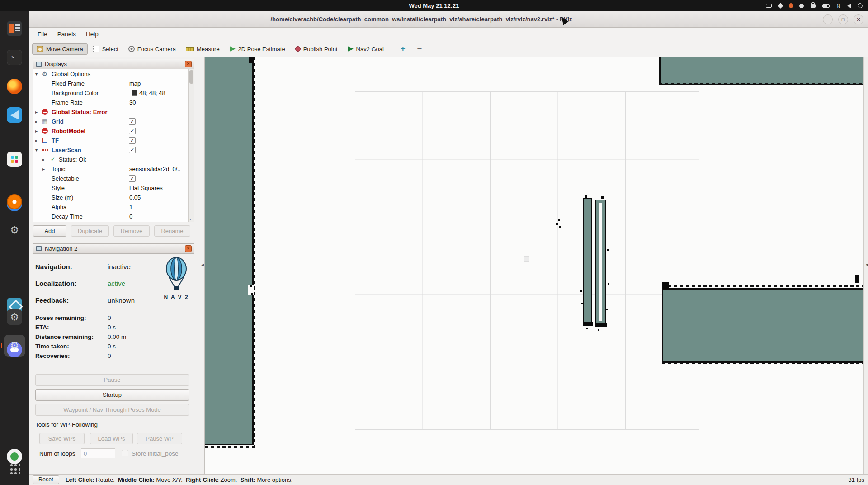  I want to click on add-button: Add, so click(50, 231).